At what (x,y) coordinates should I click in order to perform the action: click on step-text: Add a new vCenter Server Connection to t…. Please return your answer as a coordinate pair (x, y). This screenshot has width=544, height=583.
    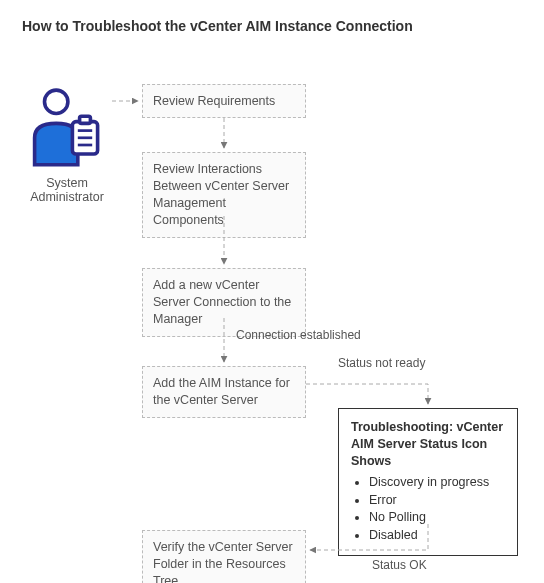
    Looking at the image, I should click on (222, 302).